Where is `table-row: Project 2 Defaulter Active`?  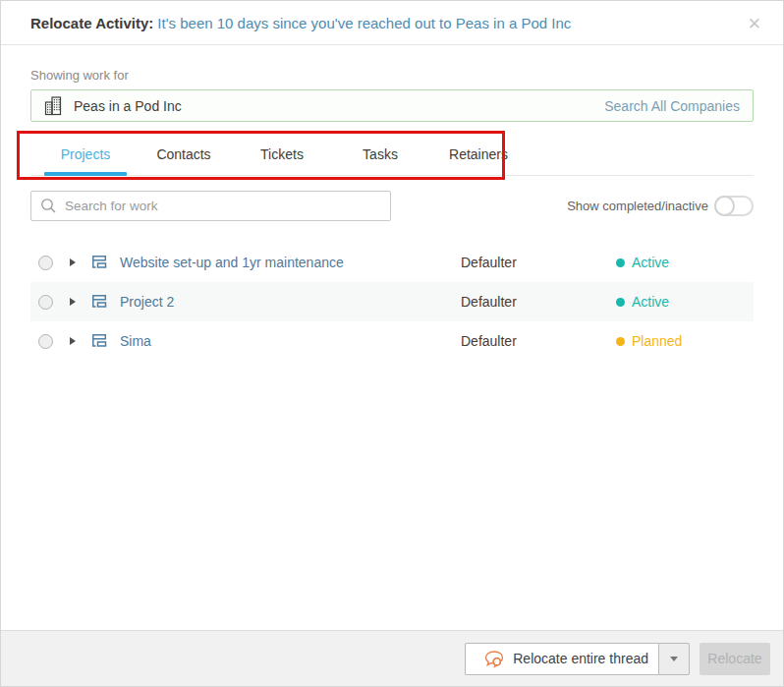
table-row: Project 2 Defaulter Active is located at coordinates (392, 302).